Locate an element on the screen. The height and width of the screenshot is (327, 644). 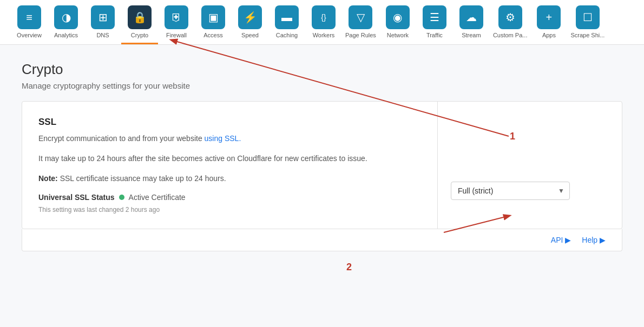
nav-label-8: Workers is located at coordinates (324, 35).